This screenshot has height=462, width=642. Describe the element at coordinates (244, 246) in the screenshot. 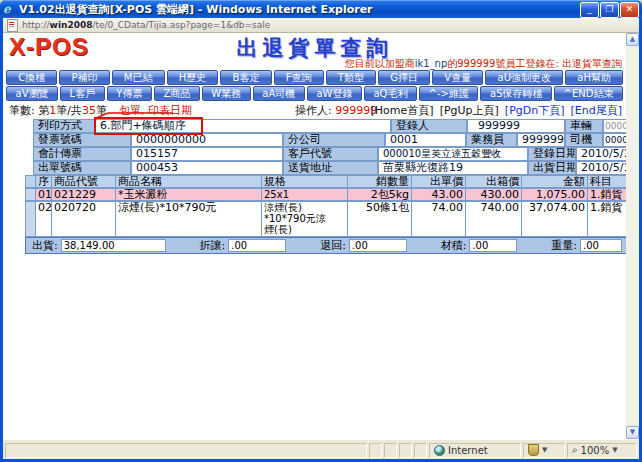

I see `total-group: 折讓:.00` at that location.